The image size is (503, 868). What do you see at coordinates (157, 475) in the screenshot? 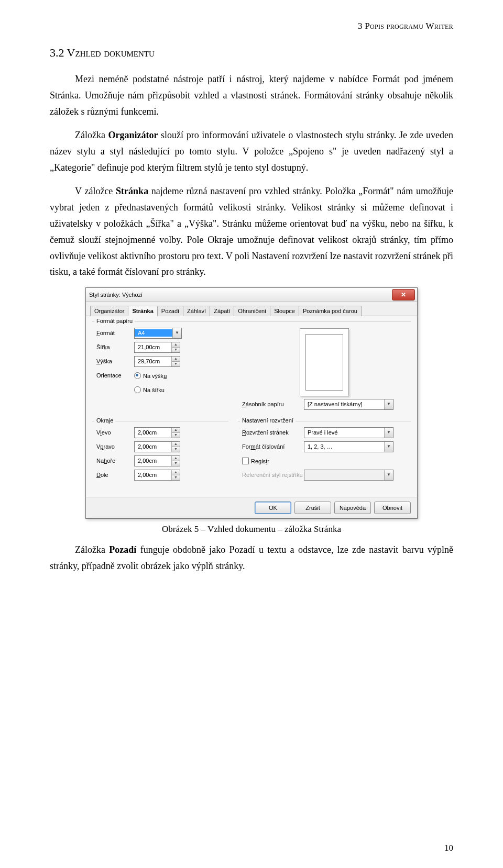
I see `bottom-stepper: 2,00cm▲▼` at bounding box center [157, 475].